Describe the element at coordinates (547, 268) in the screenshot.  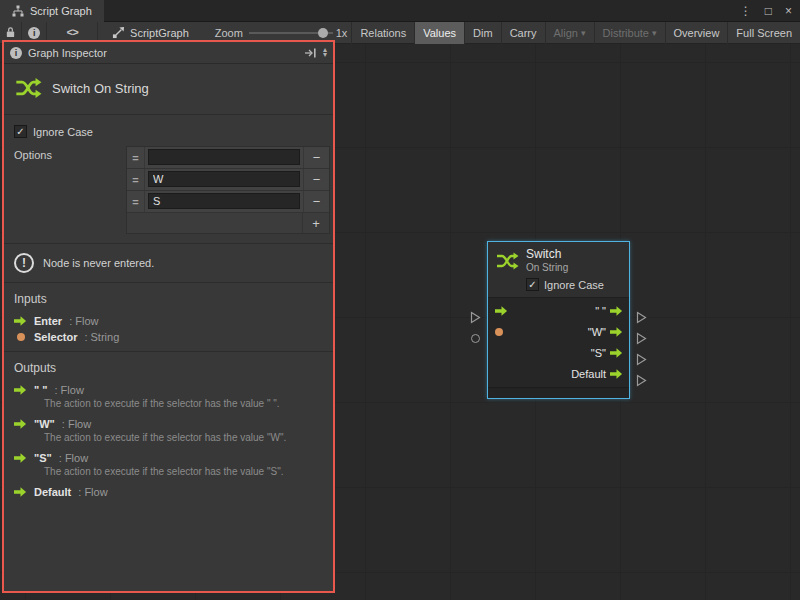
I see `node-subtitle: On String` at that location.